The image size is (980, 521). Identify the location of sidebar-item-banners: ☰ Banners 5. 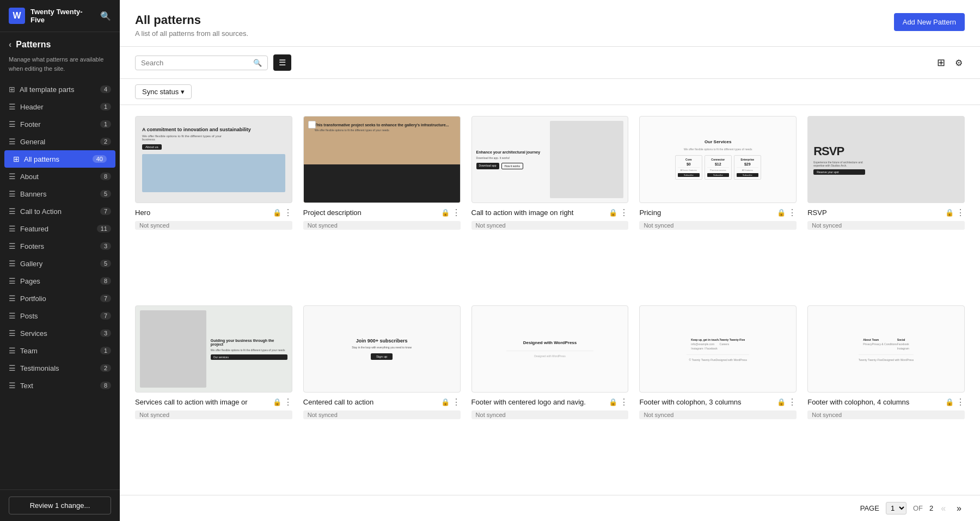
(60, 194).